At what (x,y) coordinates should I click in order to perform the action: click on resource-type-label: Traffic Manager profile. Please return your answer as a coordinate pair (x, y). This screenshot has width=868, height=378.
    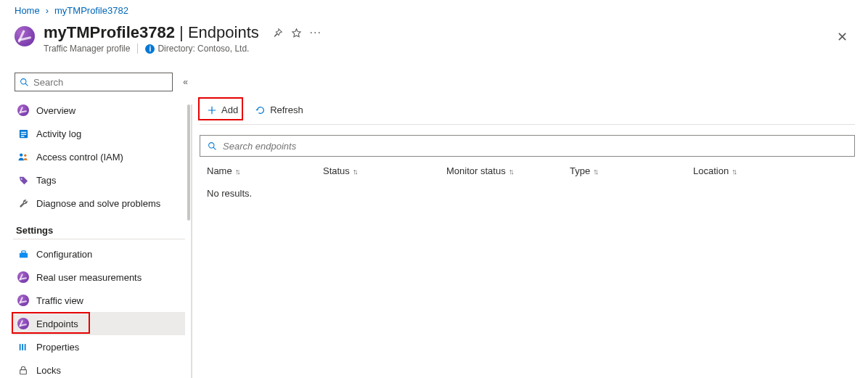
    Looking at the image, I should click on (87, 49).